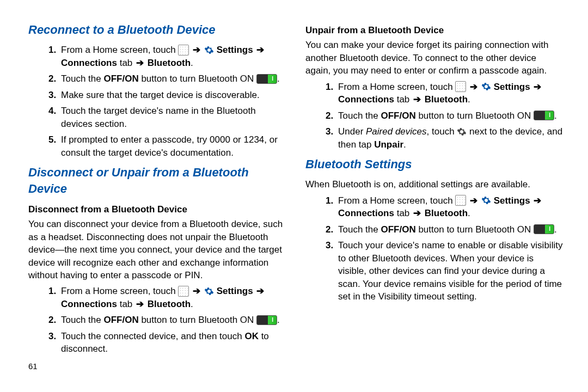  I want to click on unpair-label: Unpair, so click(389, 145).